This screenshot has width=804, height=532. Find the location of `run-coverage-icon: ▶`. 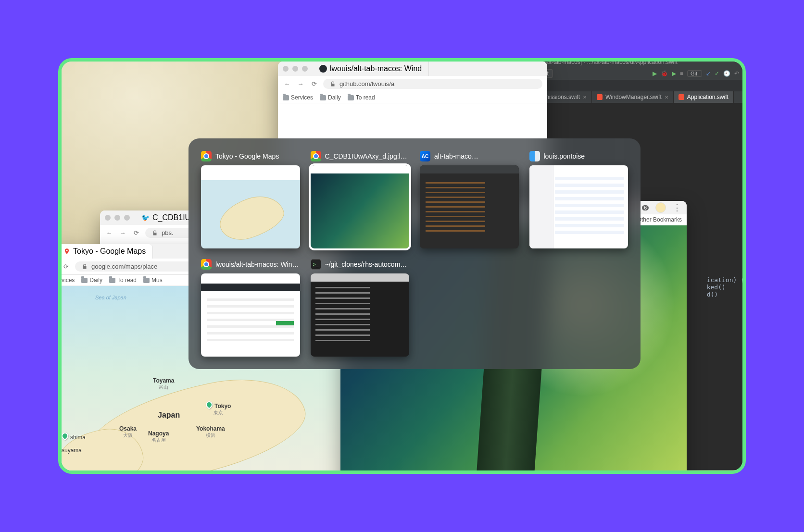

run-coverage-icon: ▶ is located at coordinates (674, 74).